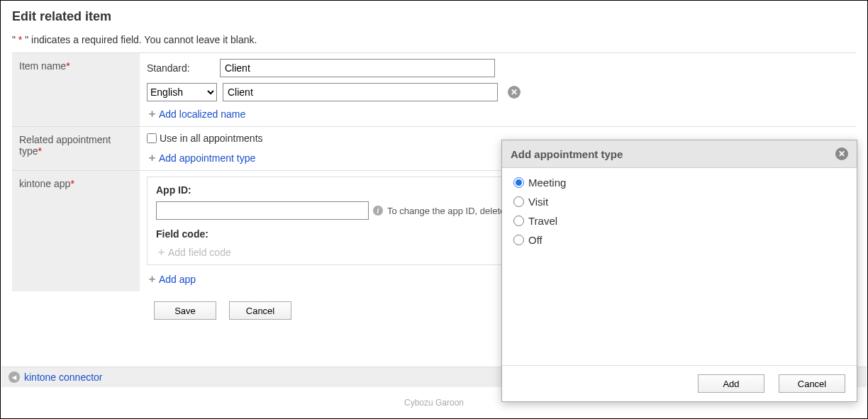  What do you see at coordinates (43, 66) in the screenshot?
I see `item-name-label: Item name` at bounding box center [43, 66].